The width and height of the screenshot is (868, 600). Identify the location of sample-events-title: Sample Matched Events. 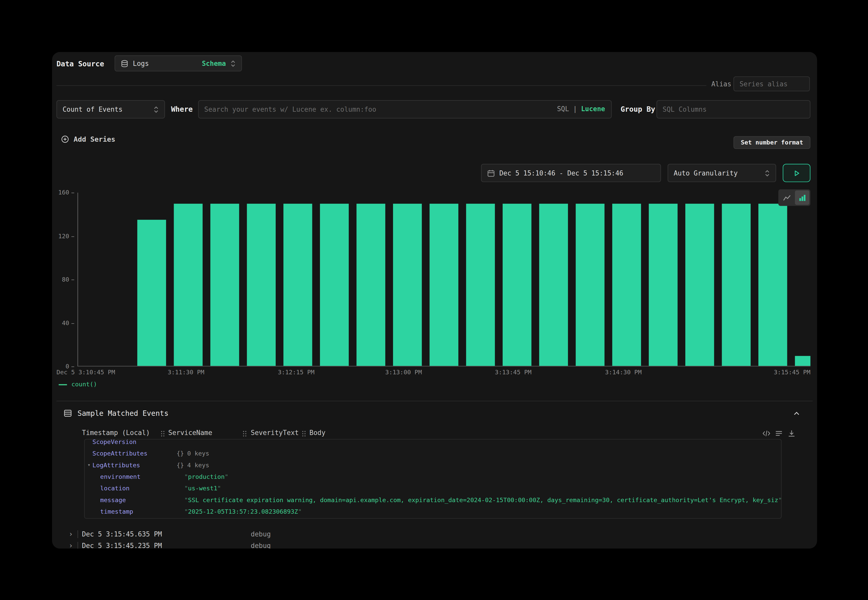
(123, 413).